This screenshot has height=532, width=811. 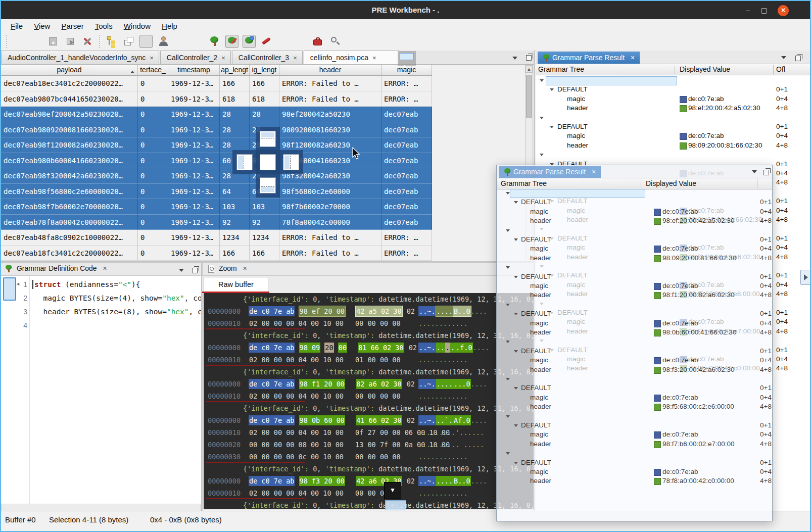 What do you see at coordinates (369, 445) in the screenshot?
I see `hex-line: 0000002000 00 00 00 08 00 10 00 13 00 7f…` at bounding box center [369, 445].